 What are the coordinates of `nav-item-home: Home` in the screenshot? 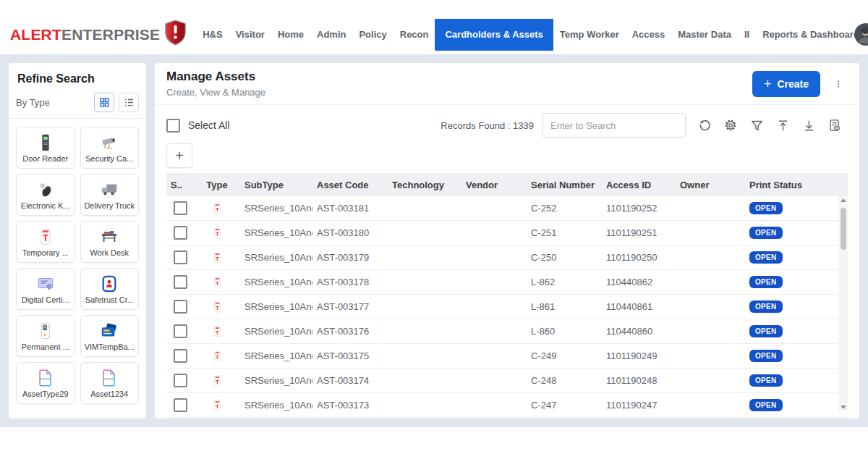 It's located at (291, 35).